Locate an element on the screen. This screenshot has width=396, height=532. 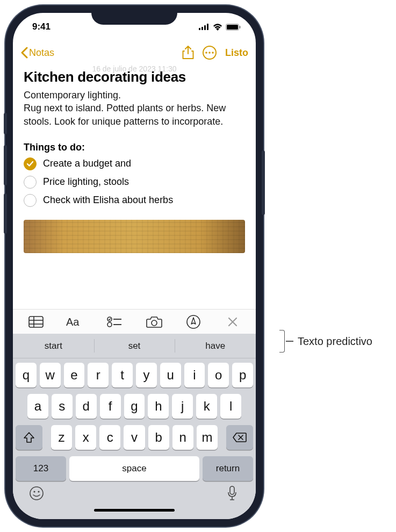
volume-down is located at coordinates (5, 214).